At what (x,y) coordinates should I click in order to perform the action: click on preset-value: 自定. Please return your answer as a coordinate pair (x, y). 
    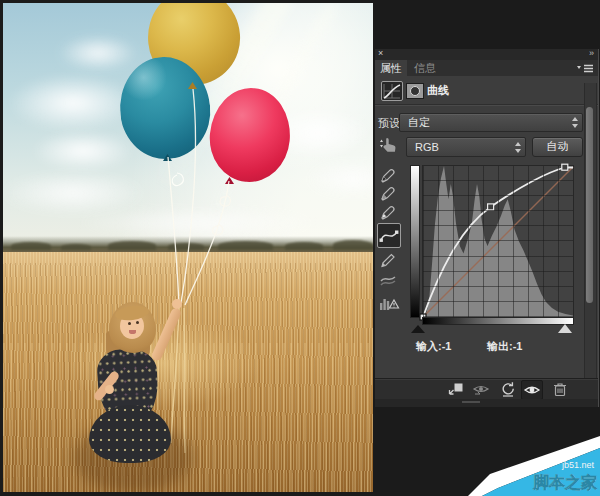
    Looking at the image, I should click on (419, 122).